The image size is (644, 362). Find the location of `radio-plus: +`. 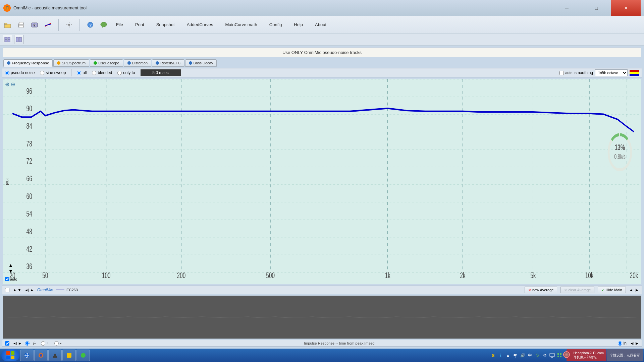

radio-plus: + is located at coordinates (45, 343).